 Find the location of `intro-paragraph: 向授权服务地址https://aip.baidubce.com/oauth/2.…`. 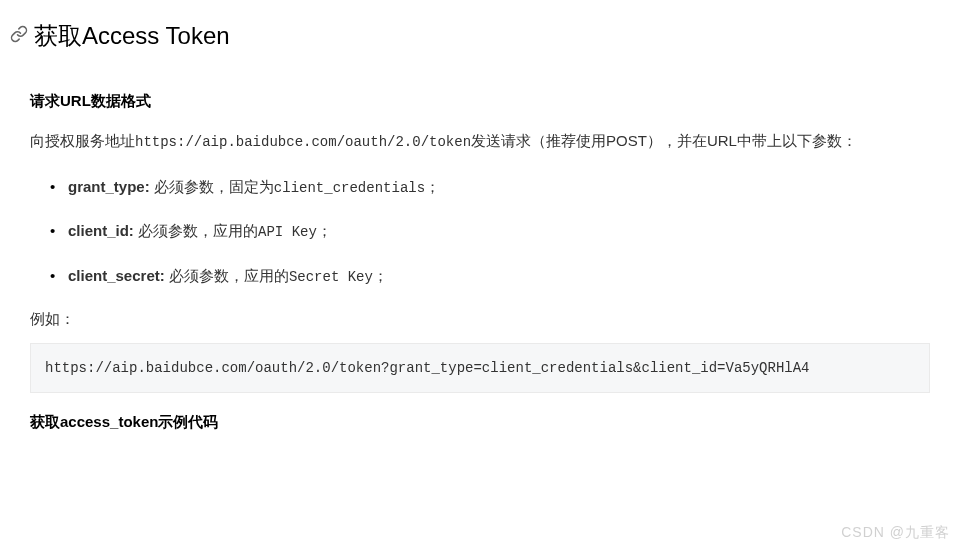

intro-paragraph: 向授权服务地址https://aip.baidubce.com/oauth/2.… is located at coordinates (480, 142).